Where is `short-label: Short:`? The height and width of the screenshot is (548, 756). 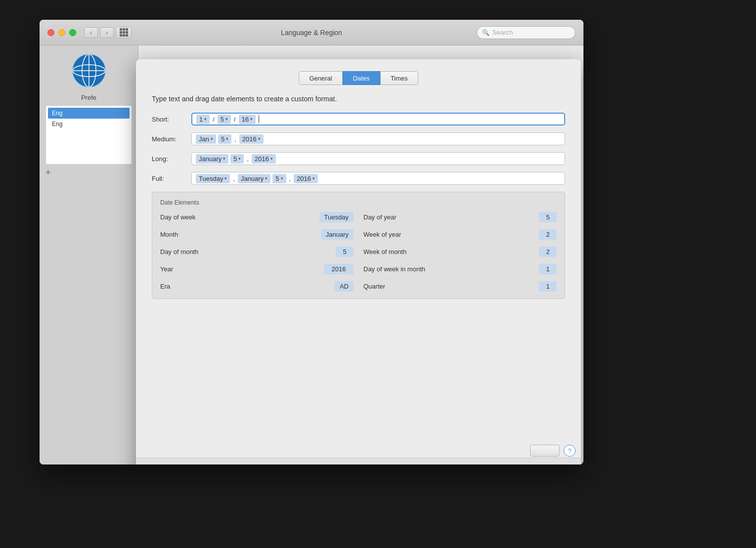
short-label: Short: is located at coordinates (172, 120).